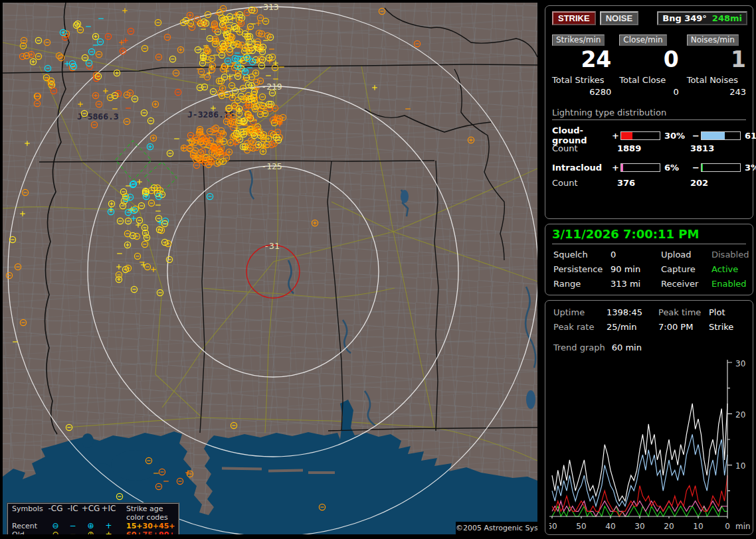 The width and height of the screenshot is (756, 539). I want to click on bearing-display: Bng 349° 248mi, so click(702, 19).